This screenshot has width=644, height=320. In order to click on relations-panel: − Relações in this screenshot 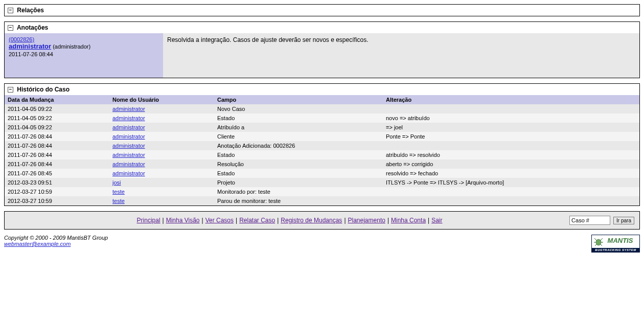, I will do `click(322, 10)`.